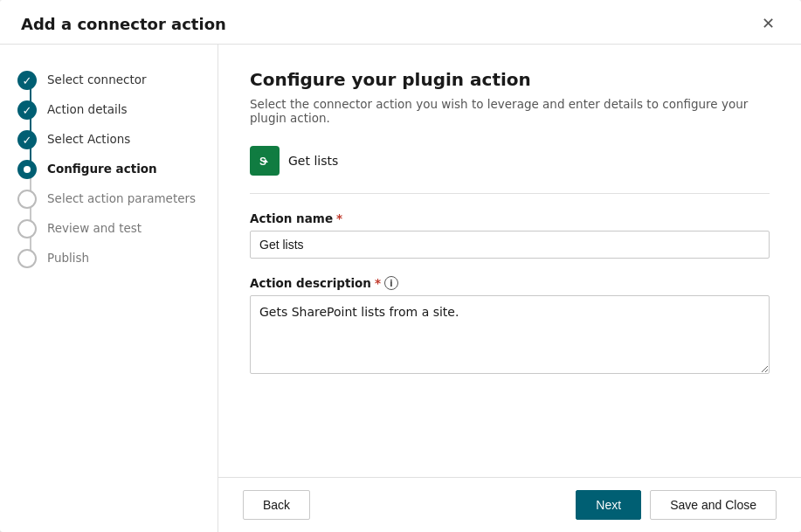 This screenshot has height=532, width=801. What do you see at coordinates (510, 79) in the screenshot?
I see `content-title: Configure your plugin action` at bounding box center [510, 79].